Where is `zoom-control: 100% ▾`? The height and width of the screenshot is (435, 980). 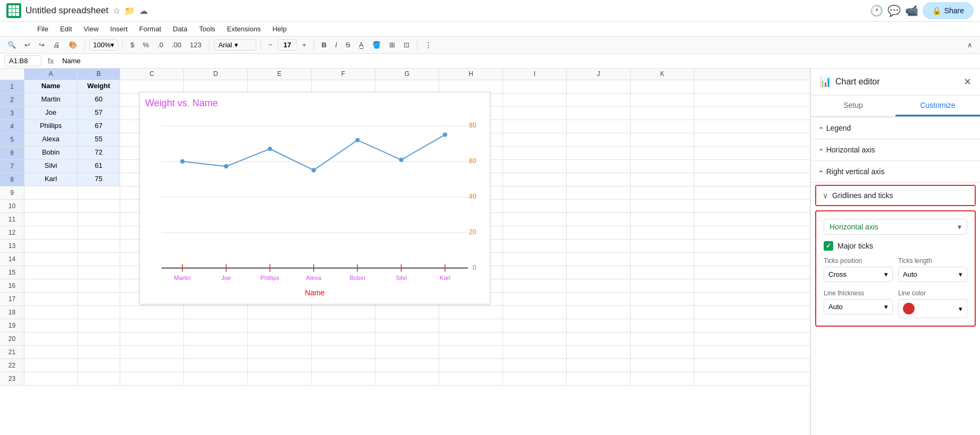
zoom-control: 100% ▾ is located at coordinates (104, 45).